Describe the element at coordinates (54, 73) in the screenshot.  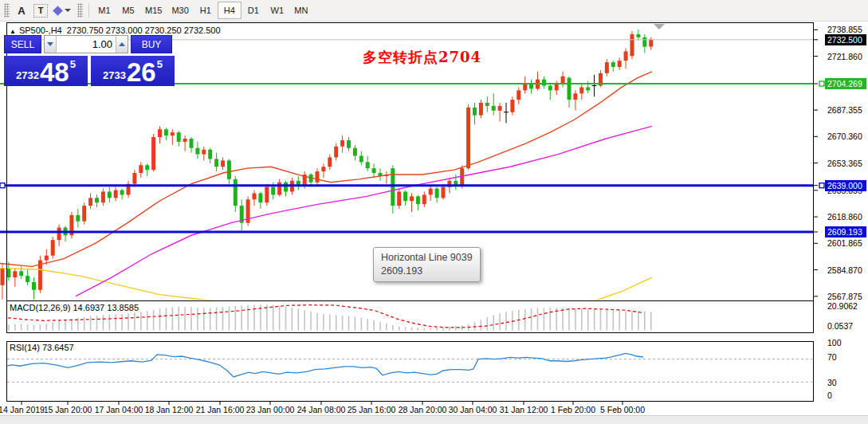
I see `sell-price-big: 48` at that location.